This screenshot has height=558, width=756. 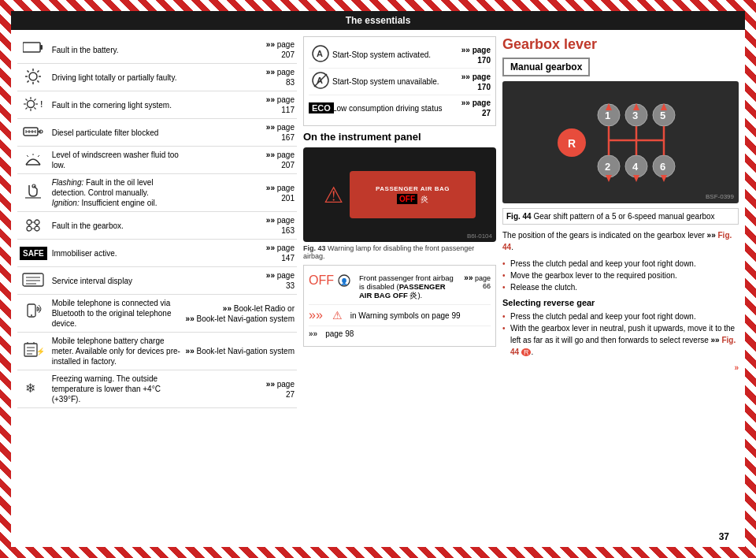 What do you see at coordinates (339, 334) in the screenshot?
I see `page98-text: page 98` at bounding box center [339, 334].